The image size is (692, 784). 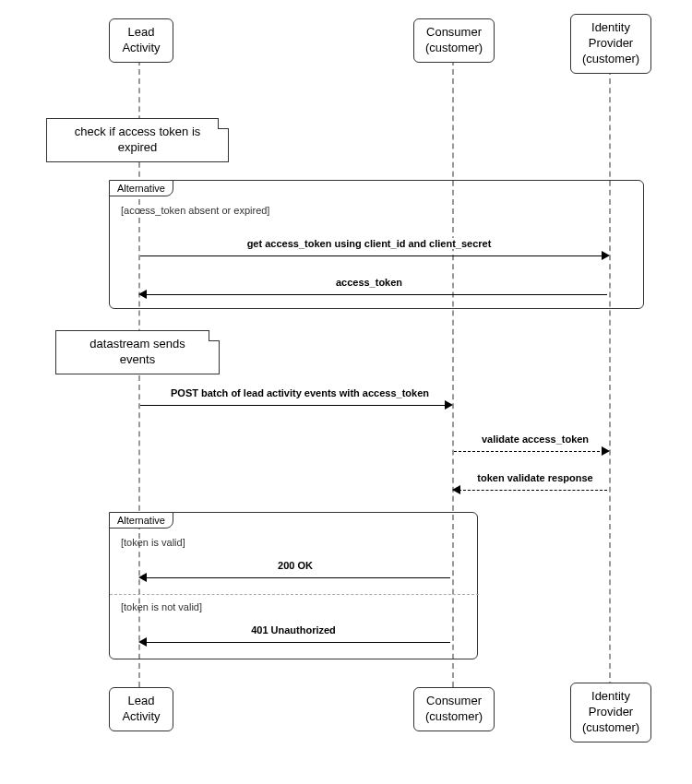 What do you see at coordinates (161, 607) in the screenshot?
I see `alt-condition-invalid: [token is not valid]` at bounding box center [161, 607].